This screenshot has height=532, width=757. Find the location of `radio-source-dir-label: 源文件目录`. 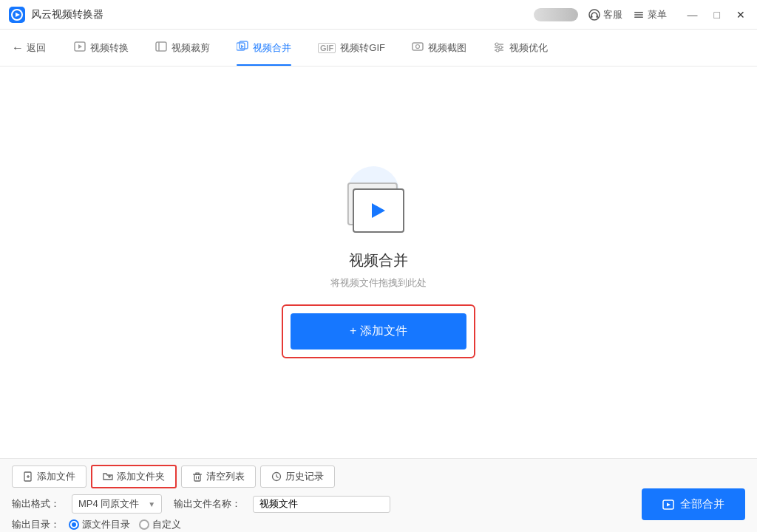

radio-source-dir-label: 源文件目录 is located at coordinates (106, 525).